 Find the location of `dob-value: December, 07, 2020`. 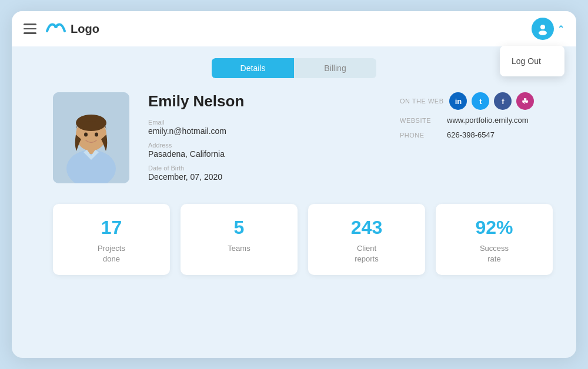

dob-value: December, 07, 2020 is located at coordinates (265, 177).